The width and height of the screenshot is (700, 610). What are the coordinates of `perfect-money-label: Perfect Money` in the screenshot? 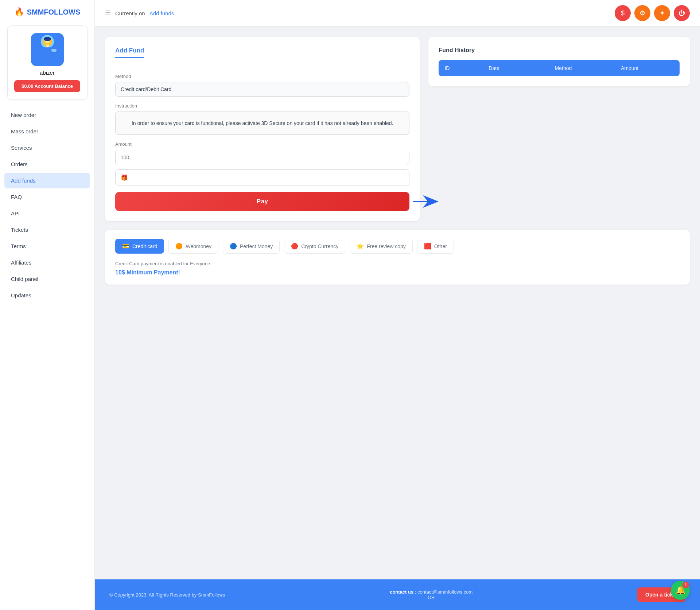 It's located at (256, 246).